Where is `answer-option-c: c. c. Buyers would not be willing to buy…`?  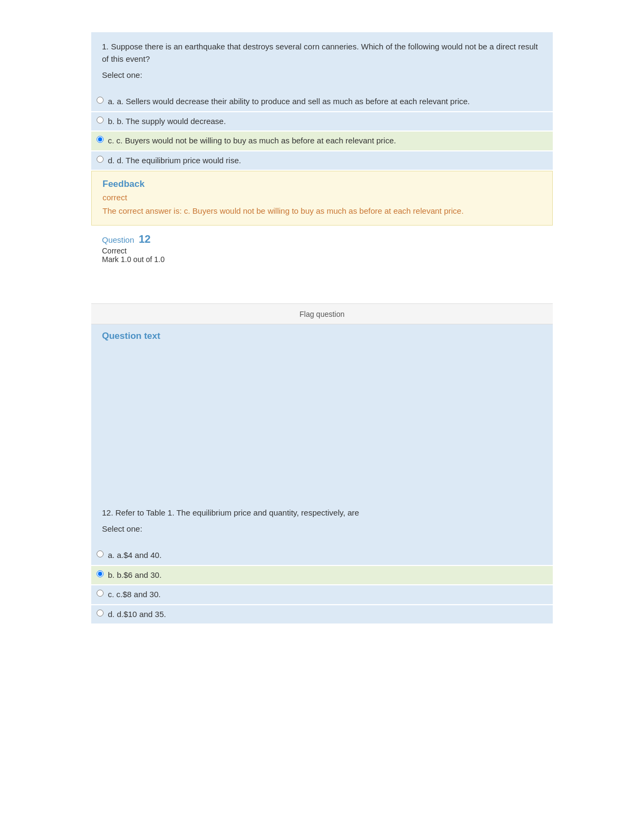
answer-option-c: c. c. Buyers would not be willing to buy… is located at coordinates (322, 141).